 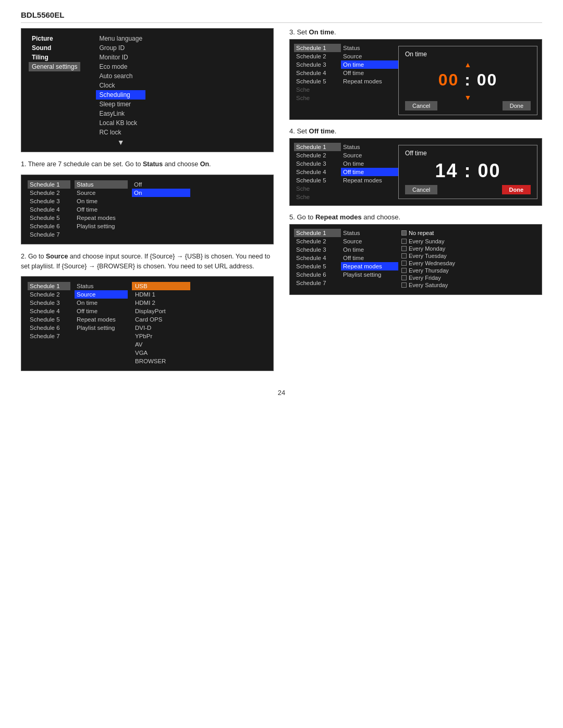 I want to click on sp2-av: AV, so click(x=161, y=344).